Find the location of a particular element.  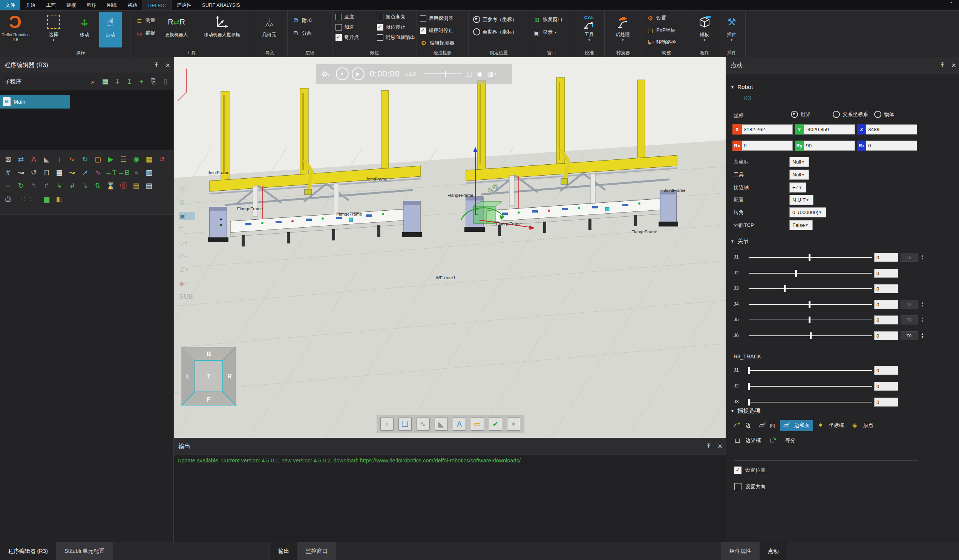

overlay-tool-icon: ◣ is located at coordinates (441, 424).